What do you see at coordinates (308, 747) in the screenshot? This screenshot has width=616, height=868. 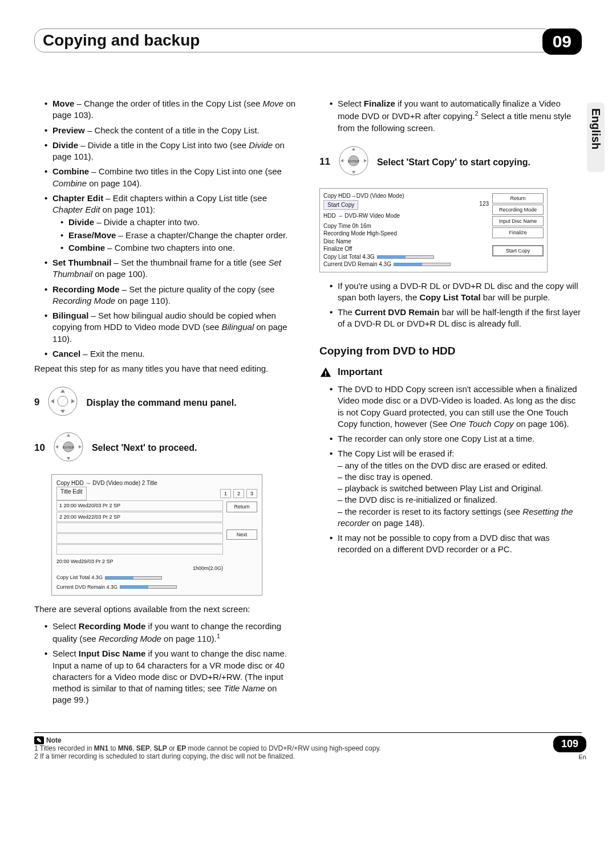 I see `footnotes: ✎Note 1 Titles recorded in MN1 to MN6, S…` at bounding box center [308, 747].